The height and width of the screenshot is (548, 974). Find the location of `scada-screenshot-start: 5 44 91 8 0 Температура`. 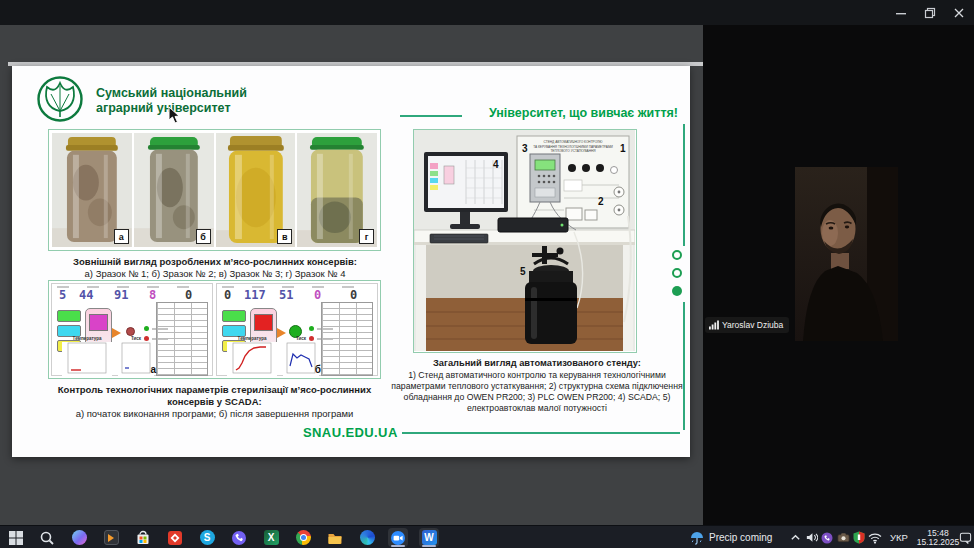

scada-screenshot-start: 5 44 91 8 0 Температура is located at coordinates (132, 330).